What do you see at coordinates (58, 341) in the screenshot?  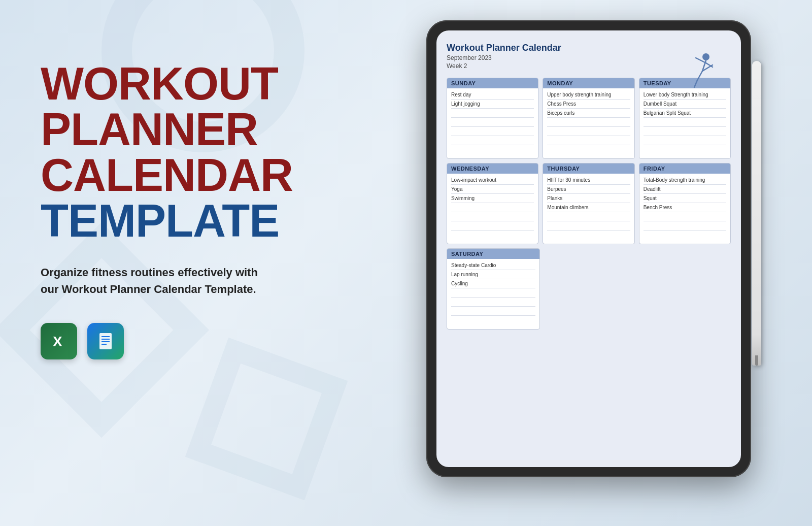 I see `svg-text: X` at bounding box center [58, 341].